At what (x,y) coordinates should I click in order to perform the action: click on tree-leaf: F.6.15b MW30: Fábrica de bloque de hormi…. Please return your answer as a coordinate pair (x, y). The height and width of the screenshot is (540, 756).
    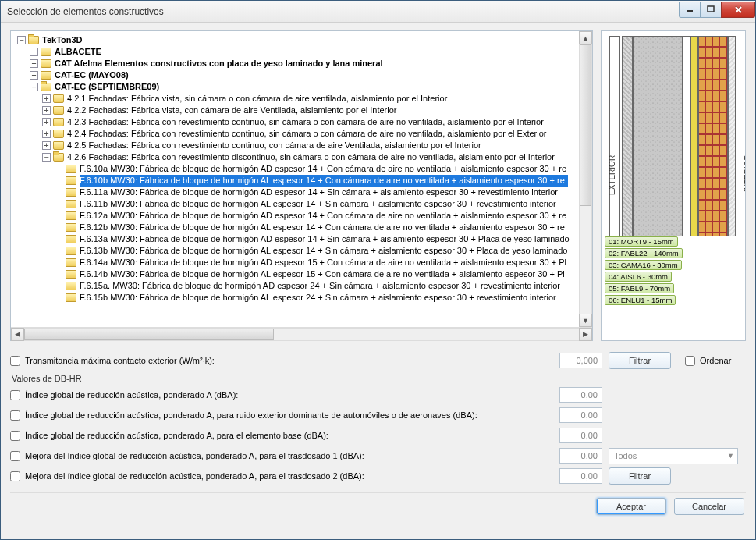
    Looking at the image, I should click on (318, 298).